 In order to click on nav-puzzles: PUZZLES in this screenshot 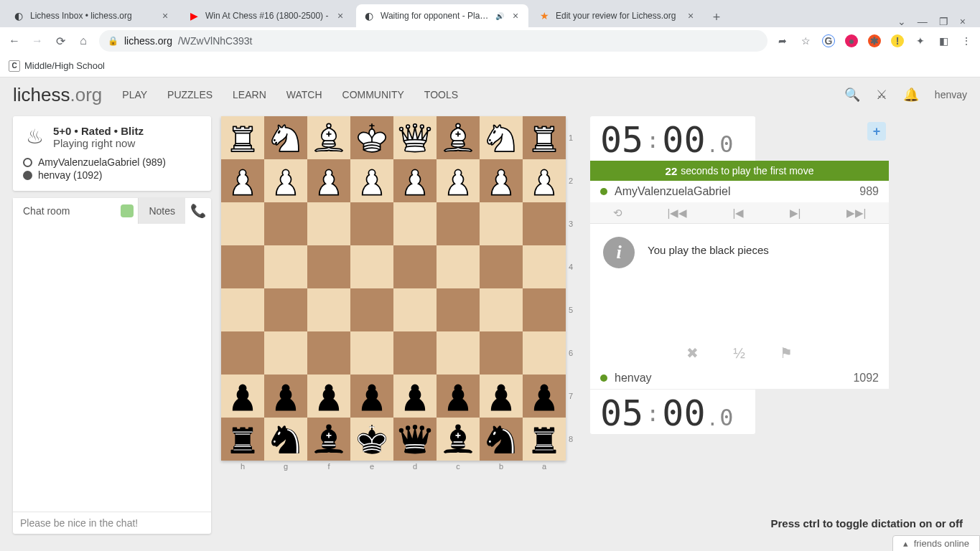, I will do `click(190, 95)`.